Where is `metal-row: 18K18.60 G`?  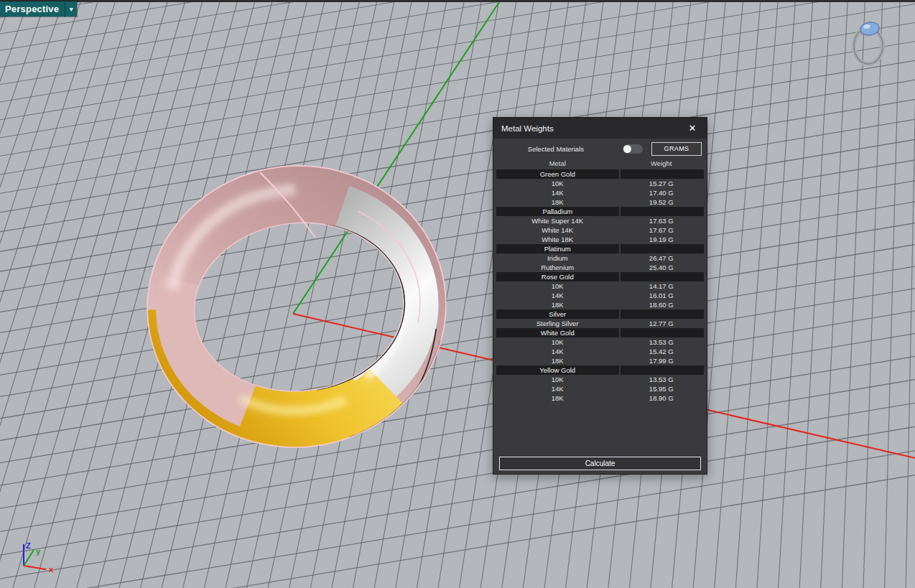 metal-row: 18K18.60 G is located at coordinates (600, 304).